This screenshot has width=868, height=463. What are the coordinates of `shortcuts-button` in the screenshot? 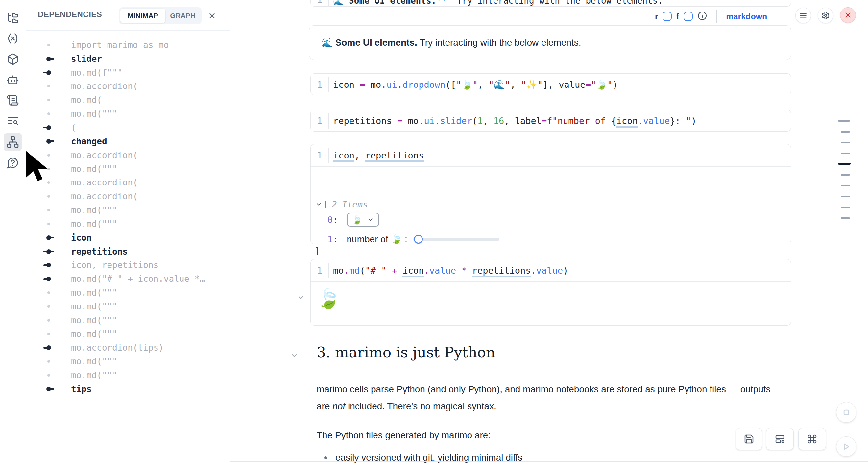 It's located at (812, 439).